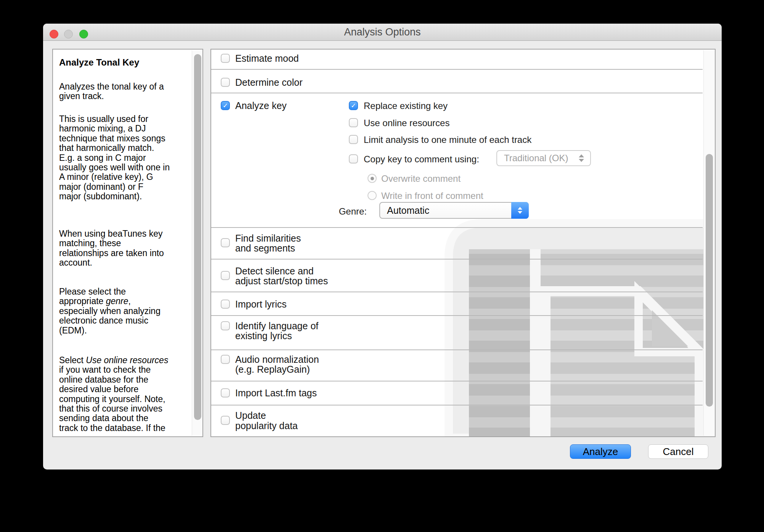  Describe the element at coordinates (372, 178) in the screenshot. I see `radio-overwrite-comment` at that location.